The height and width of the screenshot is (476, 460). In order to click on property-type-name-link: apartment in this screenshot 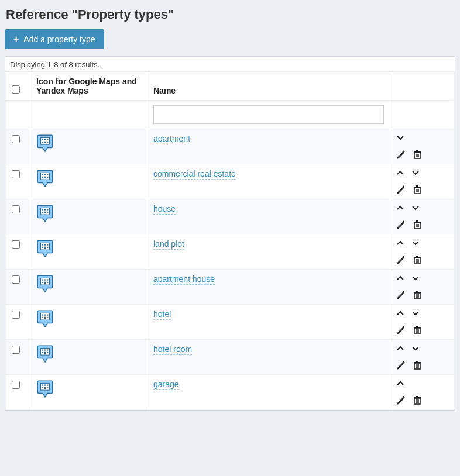, I will do `click(172, 139)`.